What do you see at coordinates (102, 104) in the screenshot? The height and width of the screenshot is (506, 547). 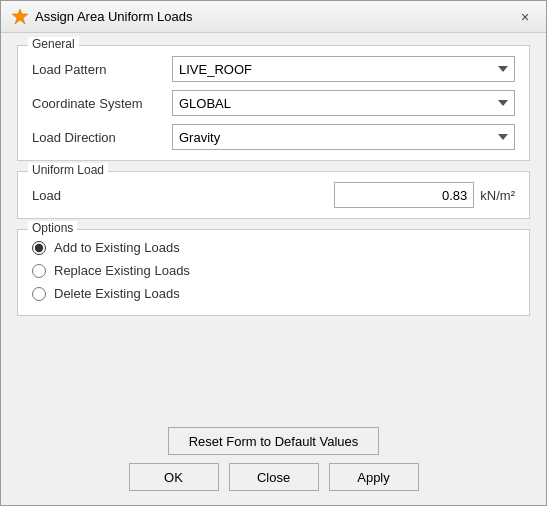 I see `coordinate-system-label: Coordinate System` at bounding box center [102, 104].